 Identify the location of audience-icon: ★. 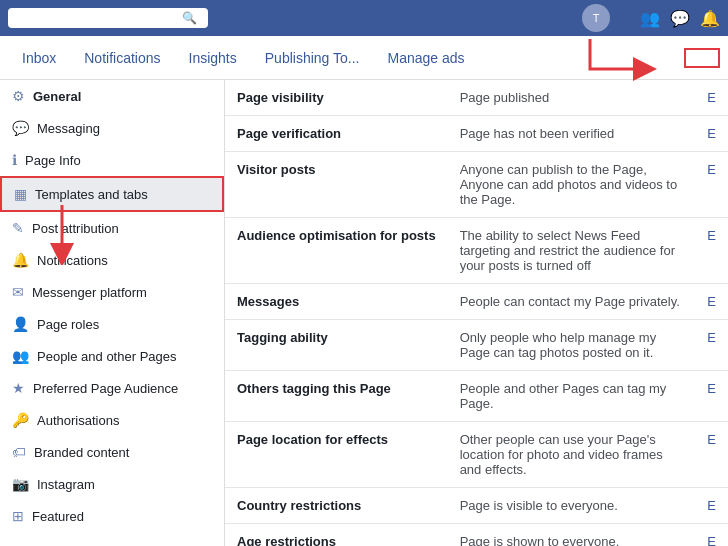
(18, 388).